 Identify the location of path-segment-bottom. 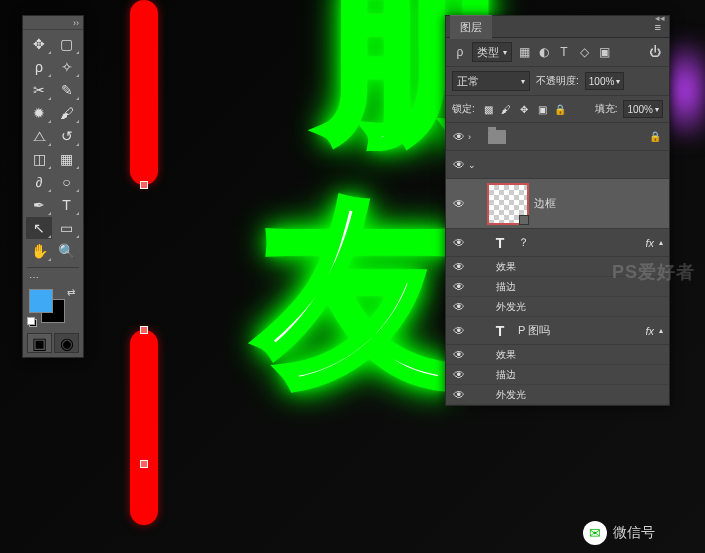
(144, 428).